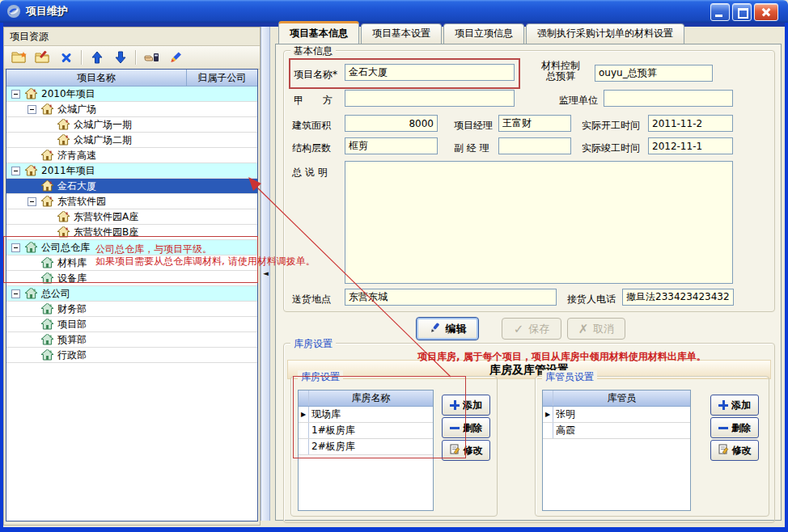 The width and height of the screenshot is (788, 532). What do you see at coordinates (691, 146) in the screenshot?
I see `actual-finish-input` at bounding box center [691, 146].